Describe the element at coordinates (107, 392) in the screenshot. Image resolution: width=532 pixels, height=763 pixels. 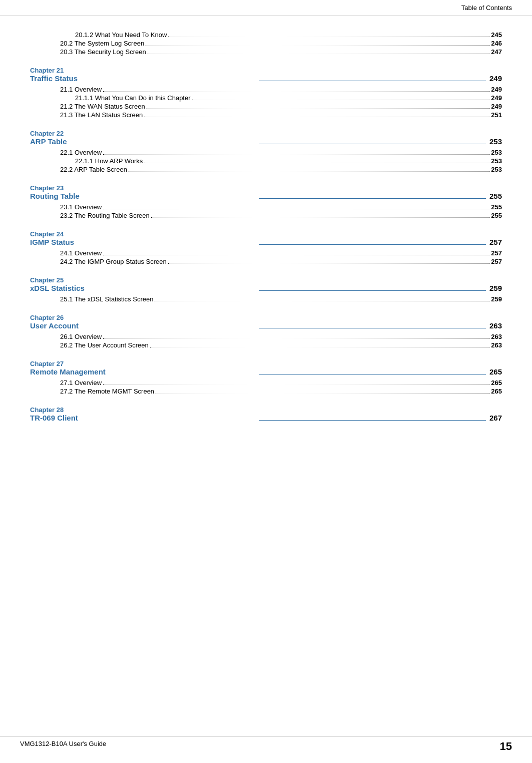
I see `toc-entry-text: 27.2 The Remote MGMT Screen` at that location.